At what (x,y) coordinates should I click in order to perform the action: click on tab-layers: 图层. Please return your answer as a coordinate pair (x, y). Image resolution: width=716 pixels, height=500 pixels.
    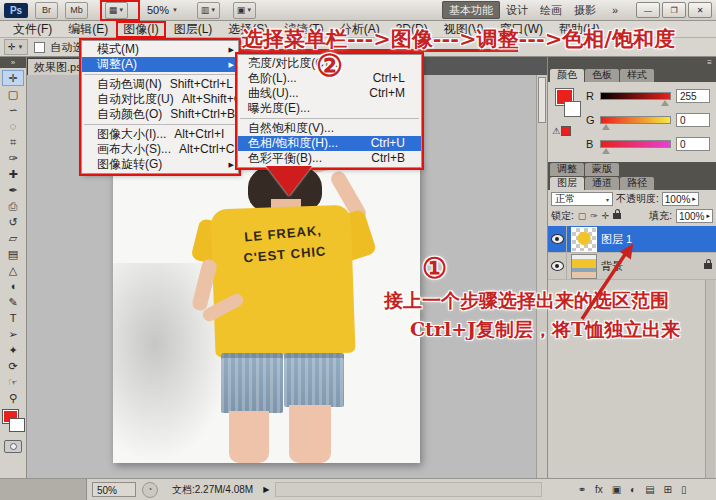
    Looking at the image, I should click on (567, 184).